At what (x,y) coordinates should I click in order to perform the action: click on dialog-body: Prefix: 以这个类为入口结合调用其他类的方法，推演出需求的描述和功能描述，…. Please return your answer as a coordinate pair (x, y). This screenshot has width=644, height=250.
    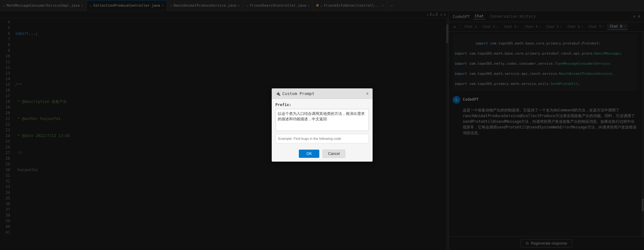
    Looking at the image, I should click on (322, 123).